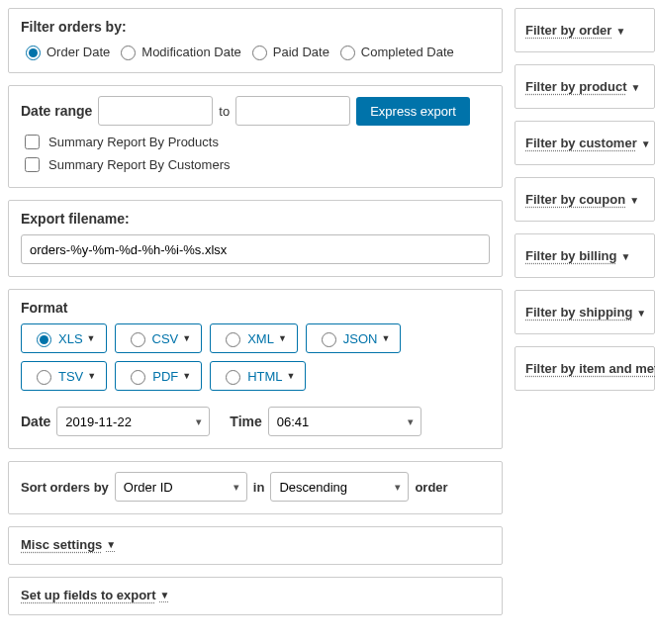  Describe the element at coordinates (255, 27) in the screenshot. I see `filter-orders-heading: Filter orders by:` at that location.